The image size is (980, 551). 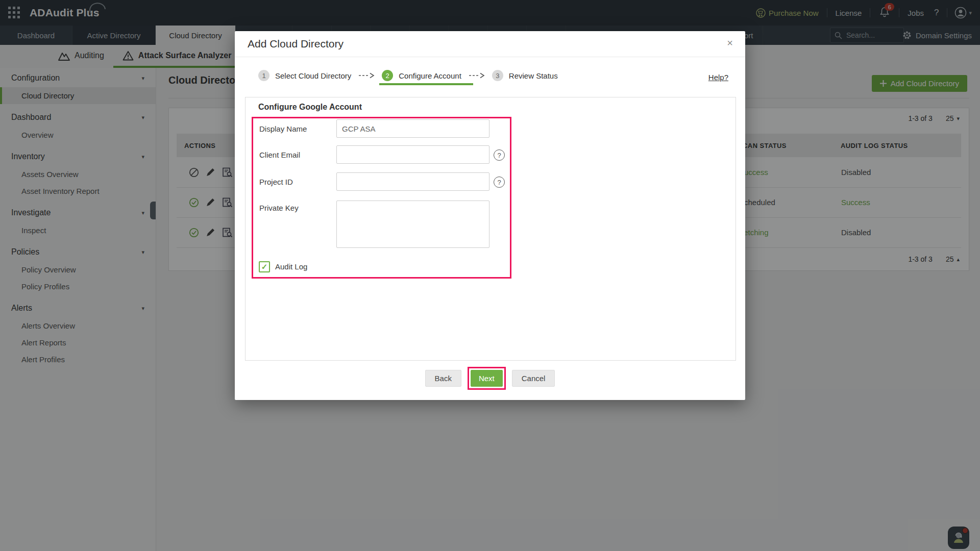 I want to click on step-number: 2, so click(x=387, y=76).